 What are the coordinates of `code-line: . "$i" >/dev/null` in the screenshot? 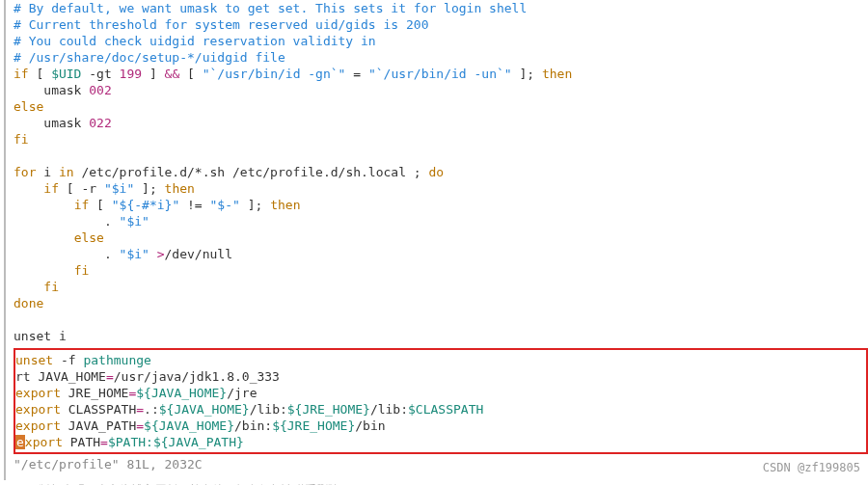 It's located at (441, 255).